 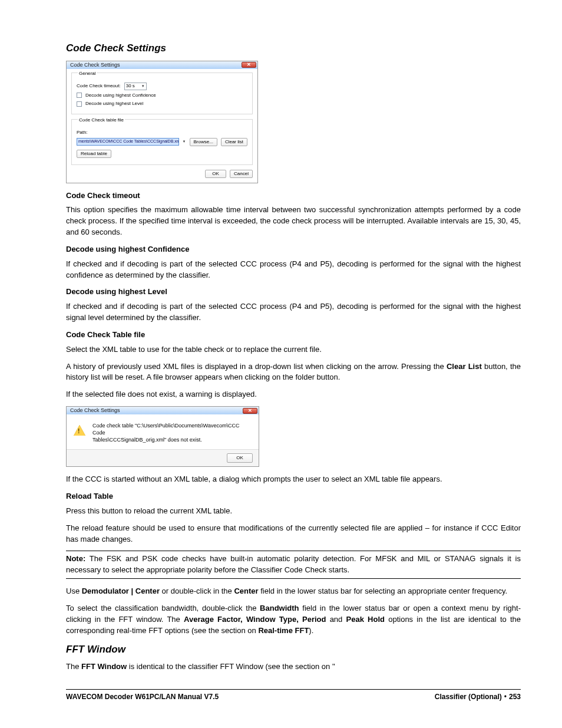 I want to click on text-run: or double-click in the, so click(x=197, y=591).